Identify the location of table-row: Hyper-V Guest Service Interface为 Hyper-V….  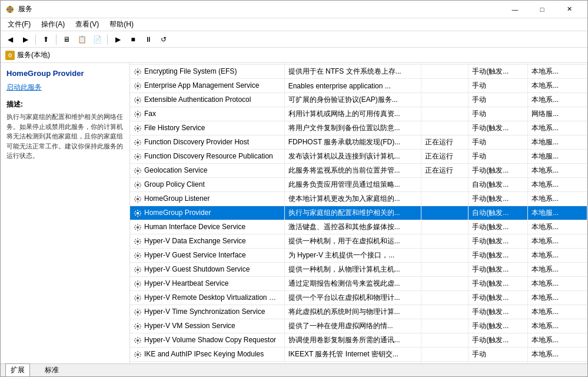
(359, 256).